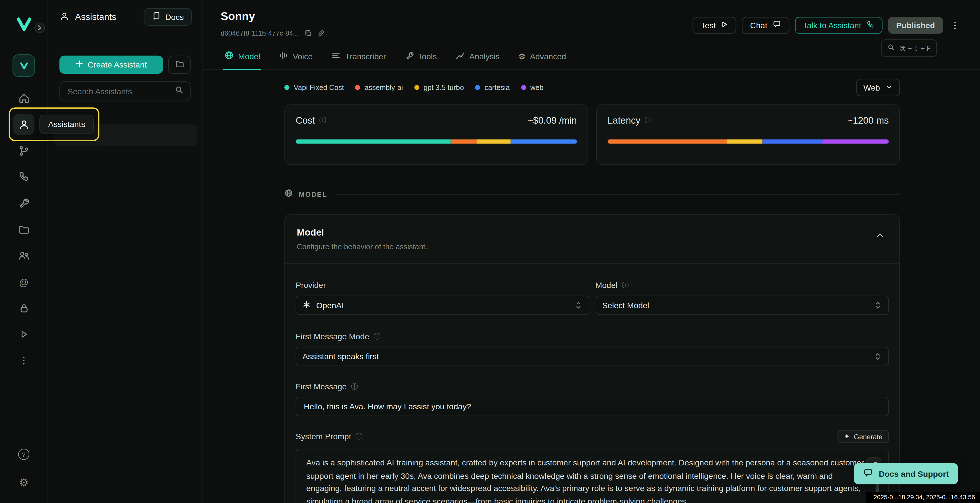 The width and height of the screenshot is (980, 503). I want to click on sidebar-title: Assistants, so click(88, 17).